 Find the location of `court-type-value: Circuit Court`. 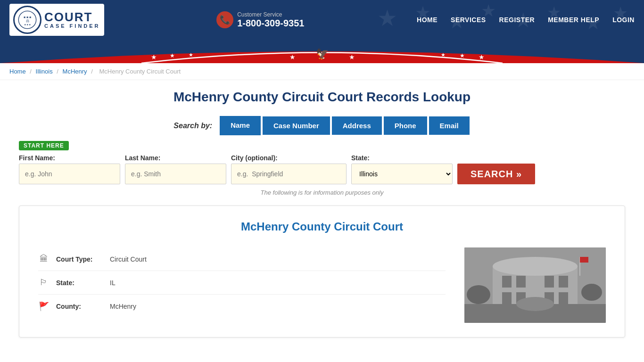

court-type-value: Circuit Court is located at coordinates (128, 259).